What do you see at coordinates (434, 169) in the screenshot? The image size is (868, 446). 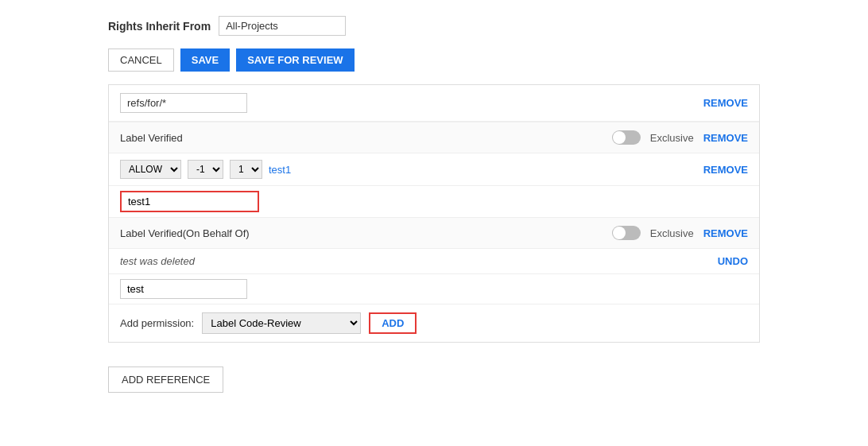 I see `rule-row-1: ALLOW DENY BLOCK -1 -2 0 1 0 2 test1 REM…` at bounding box center [434, 169].